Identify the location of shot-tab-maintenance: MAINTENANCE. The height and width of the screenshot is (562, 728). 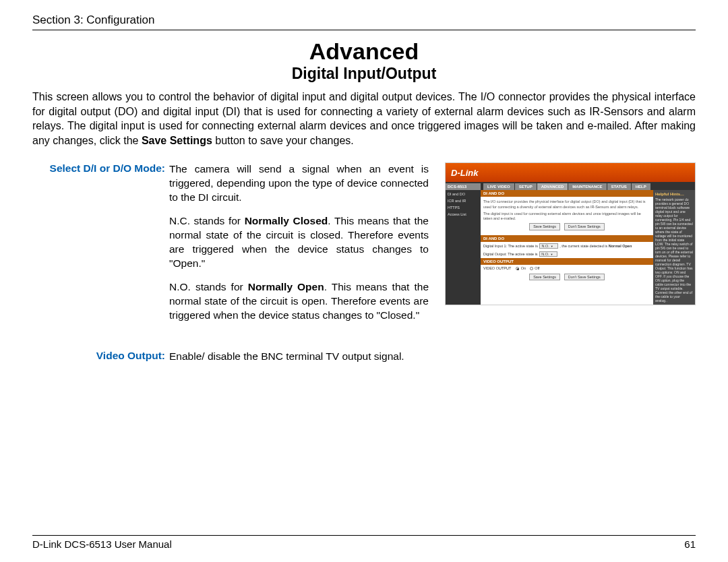
(587, 187).